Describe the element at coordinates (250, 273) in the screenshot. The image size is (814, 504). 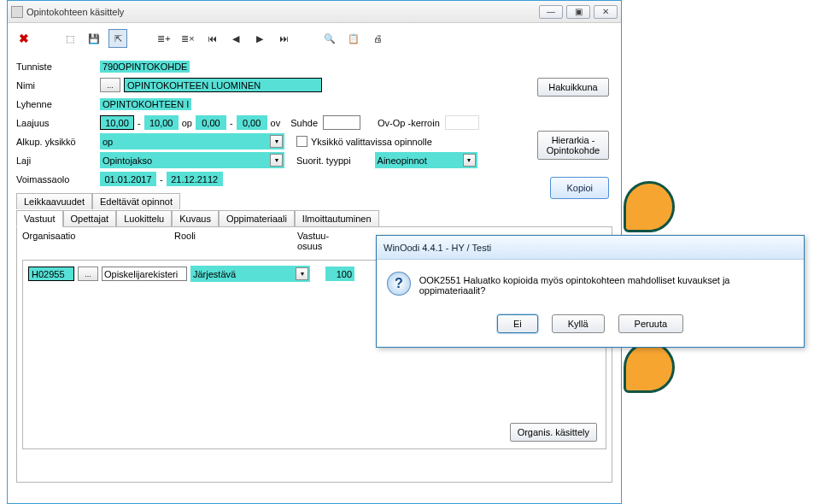
I see `role-select: Järjestävä ▾` at that location.